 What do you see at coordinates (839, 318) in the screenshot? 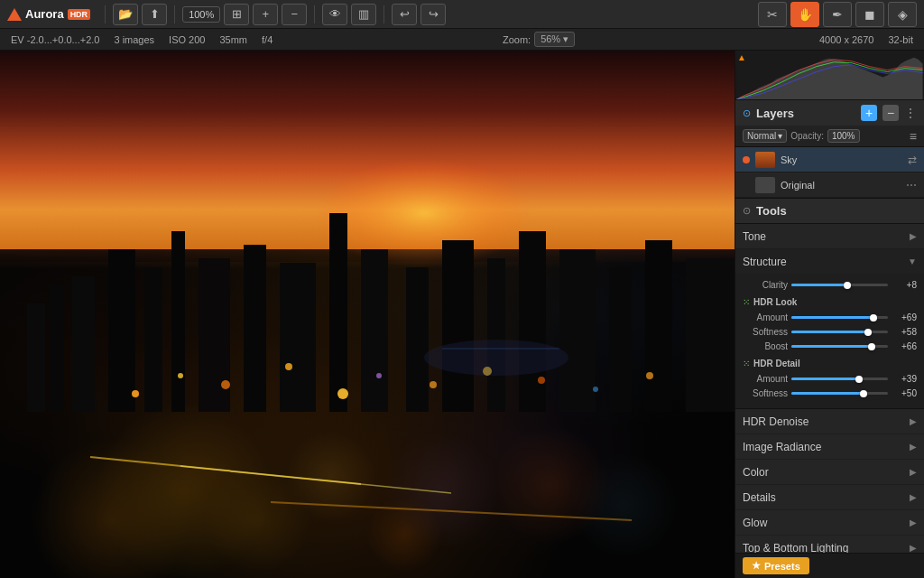
I see `hdr-look-amount-track` at bounding box center [839, 318].